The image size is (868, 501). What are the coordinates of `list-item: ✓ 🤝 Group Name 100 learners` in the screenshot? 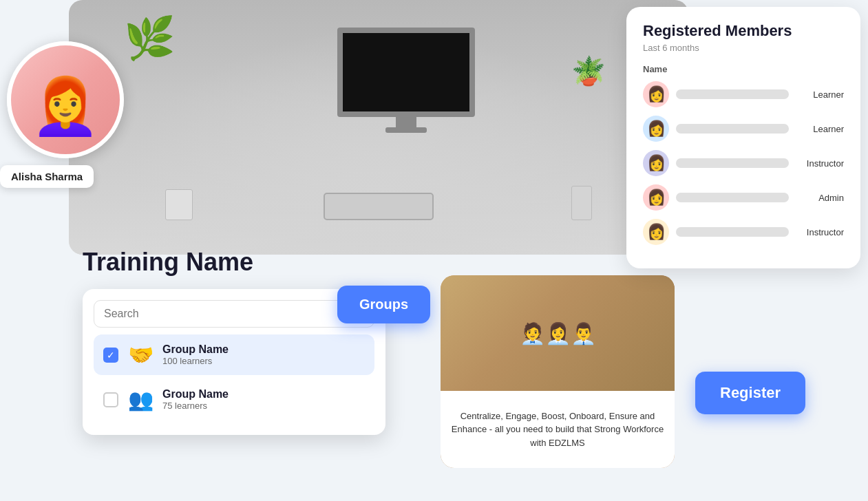 It's located at (234, 355).